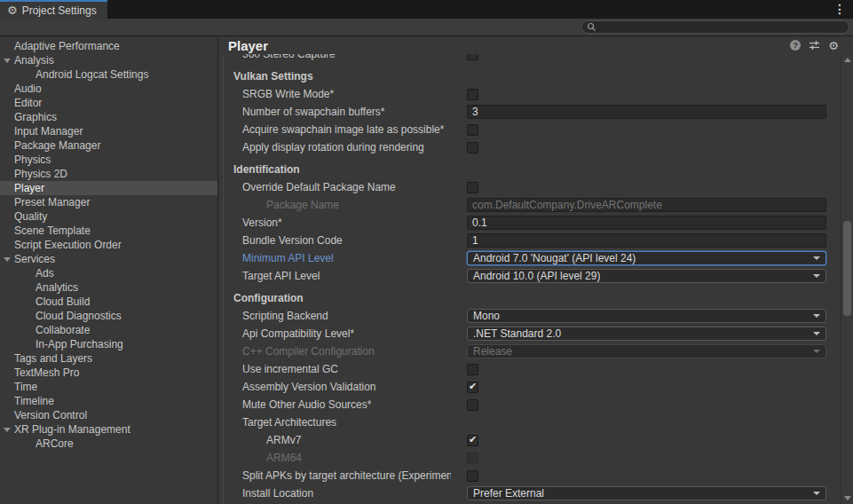 The width and height of the screenshot is (853, 504). Describe the element at coordinates (108, 387) in the screenshot. I see `sidebar-item: Time` at that location.